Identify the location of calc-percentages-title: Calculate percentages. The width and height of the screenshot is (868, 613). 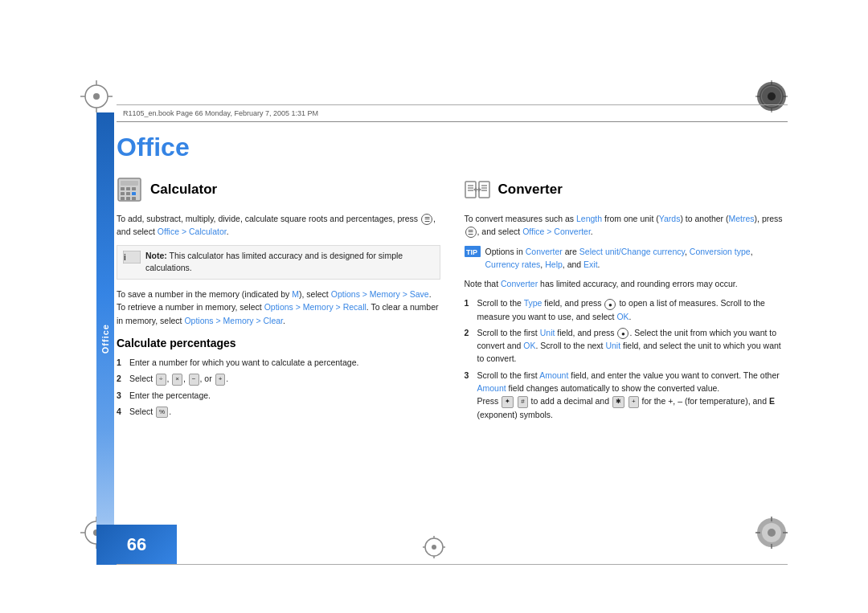
(278, 343).